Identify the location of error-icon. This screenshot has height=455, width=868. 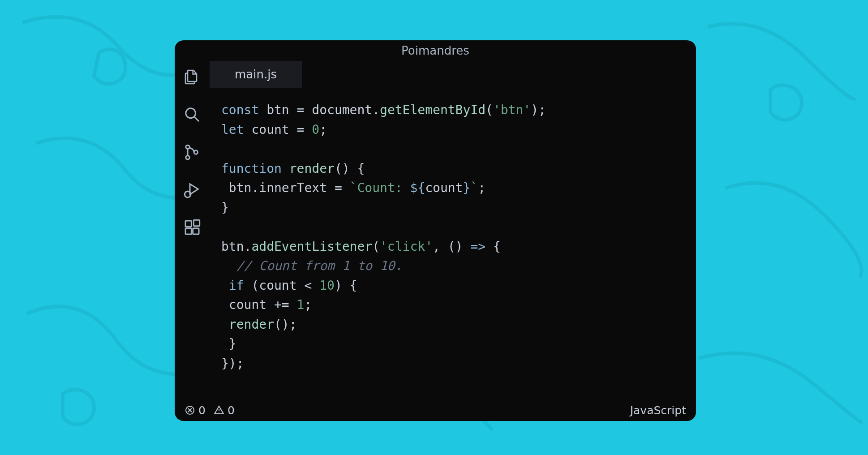
(190, 410).